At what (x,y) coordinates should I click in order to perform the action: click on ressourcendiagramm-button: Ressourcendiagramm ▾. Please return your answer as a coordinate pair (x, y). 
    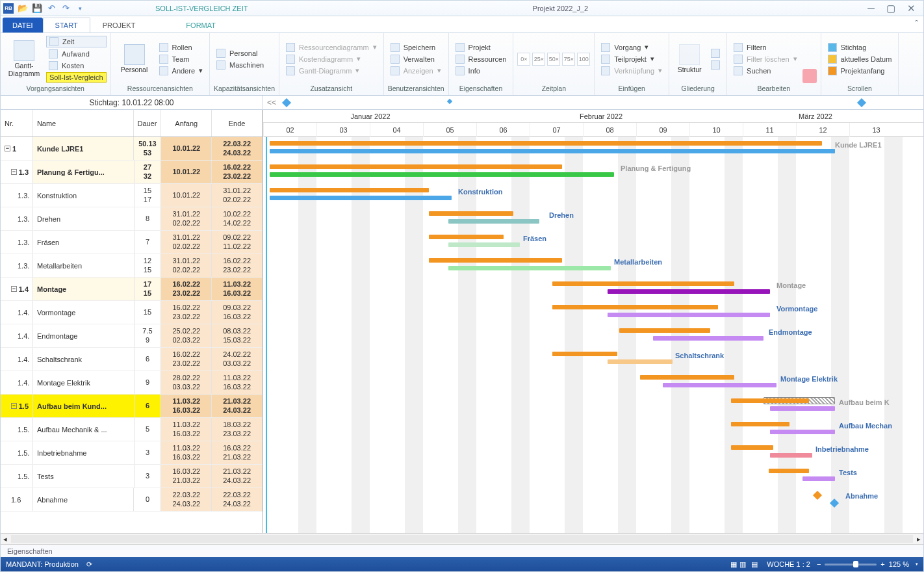
    Looking at the image, I should click on (331, 47).